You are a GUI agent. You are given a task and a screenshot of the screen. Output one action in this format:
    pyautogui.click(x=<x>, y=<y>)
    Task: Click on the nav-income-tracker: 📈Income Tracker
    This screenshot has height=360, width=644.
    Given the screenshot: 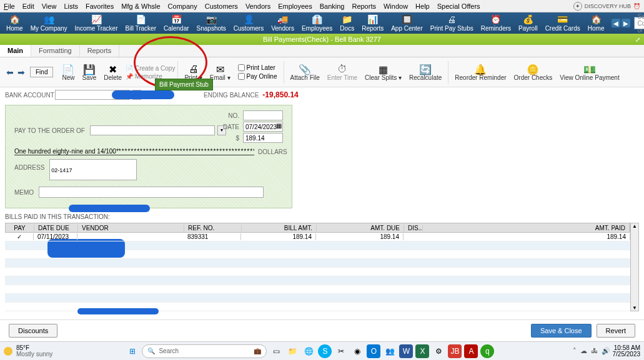 What is the action you would take?
    pyautogui.click(x=96, y=24)
    